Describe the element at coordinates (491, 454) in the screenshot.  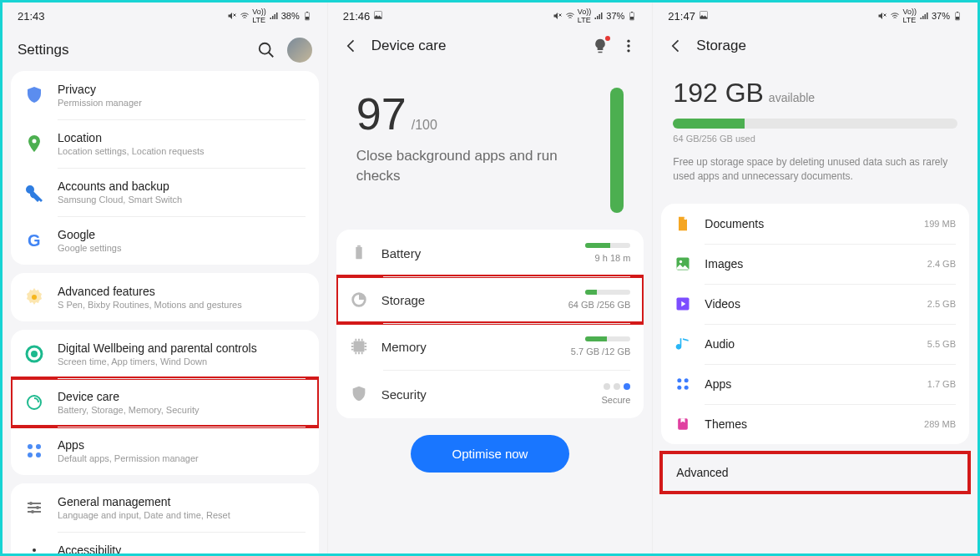
I see `optimise-button: Optimise now` at that location.